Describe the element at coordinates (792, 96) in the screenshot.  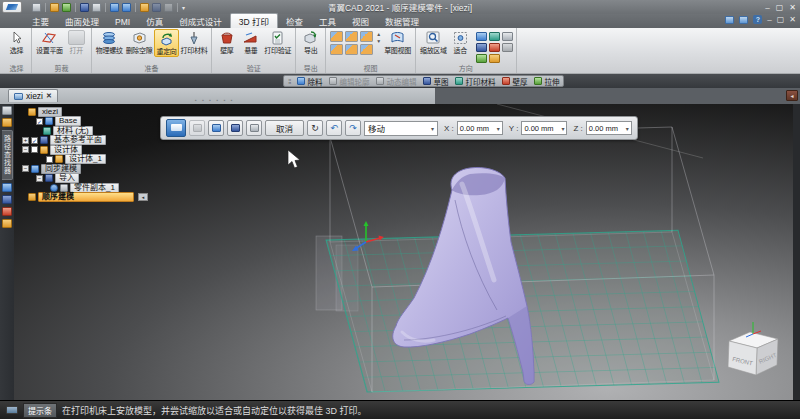
I see `panel-collapse-button: ◂` at that location.